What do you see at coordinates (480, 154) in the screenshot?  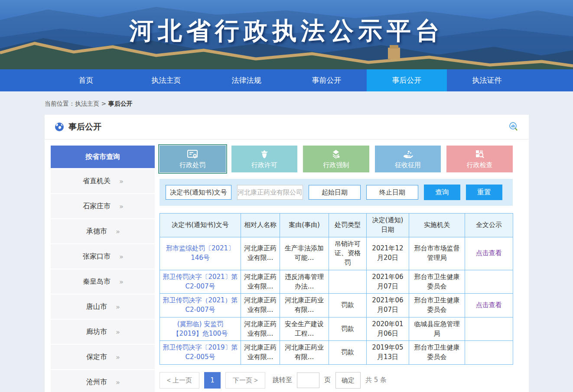 I see `doc-search-icon` at bounding box center [480, 154].